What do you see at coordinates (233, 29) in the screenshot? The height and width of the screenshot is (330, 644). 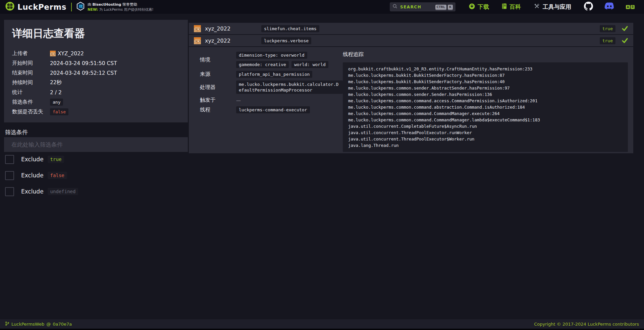 I see `player-name: xyz_2022` at bounding box center [233, 29].